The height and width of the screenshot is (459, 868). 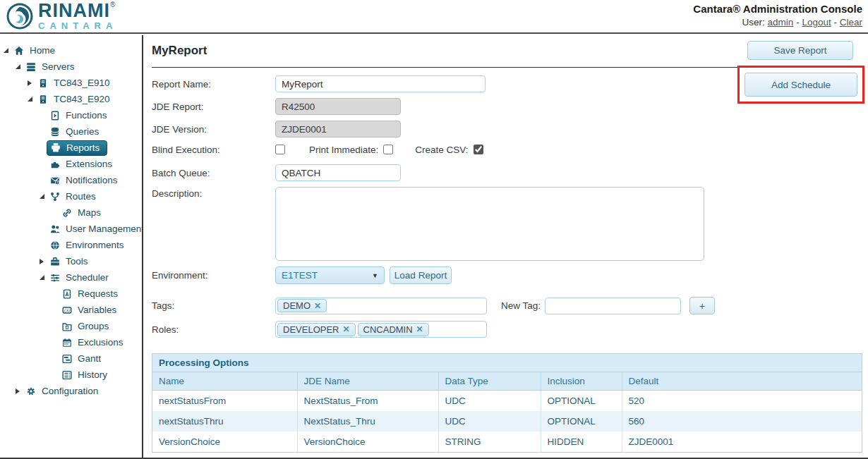 What do you see at coordinates (55, 196) in the screenshot?
I see `routes-icon` at bounding box center [55, 196].